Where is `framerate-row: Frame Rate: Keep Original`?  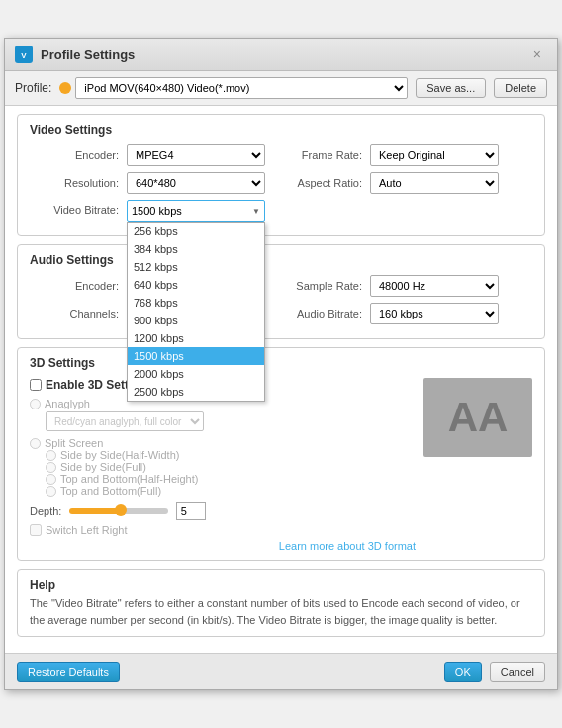 framerate-row: Frame Rate: Keep Original is located at coordinates (408, 155).